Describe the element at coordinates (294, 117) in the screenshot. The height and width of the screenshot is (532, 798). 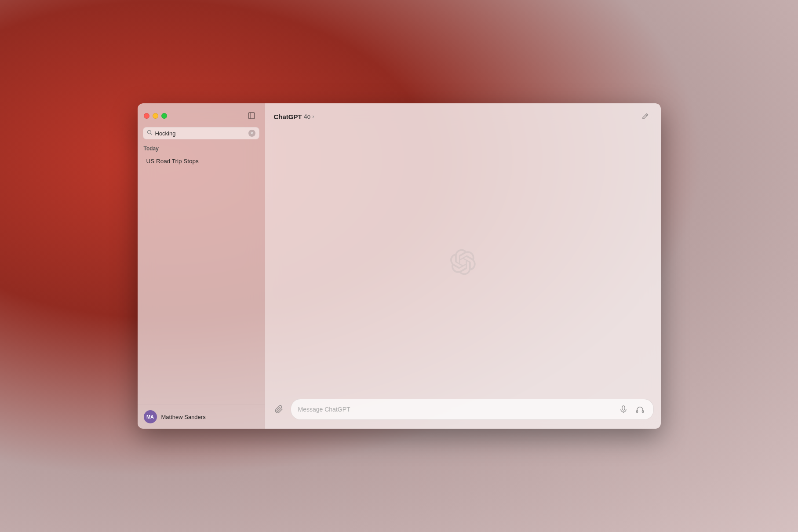
I see `model-title: ChatGPT 4o ›` at that location.